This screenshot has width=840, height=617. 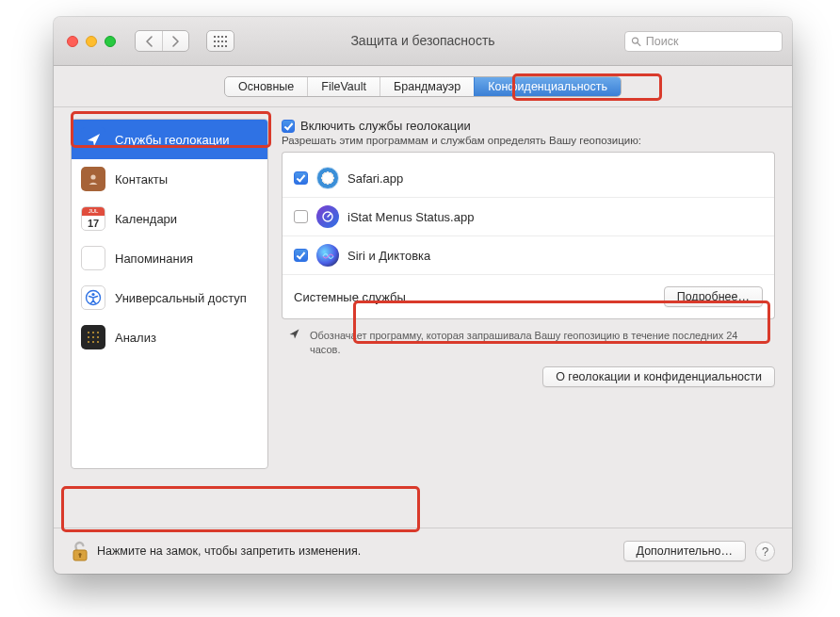 I want to click on lock-area: Нажмите на замок, чтобы запретить измене…, so click(x=216, y=551).